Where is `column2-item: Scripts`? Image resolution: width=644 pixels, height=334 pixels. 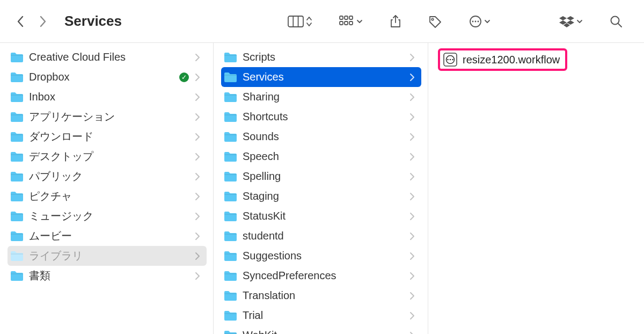 column2-item: Scripts is located at coordinates (321, 57).